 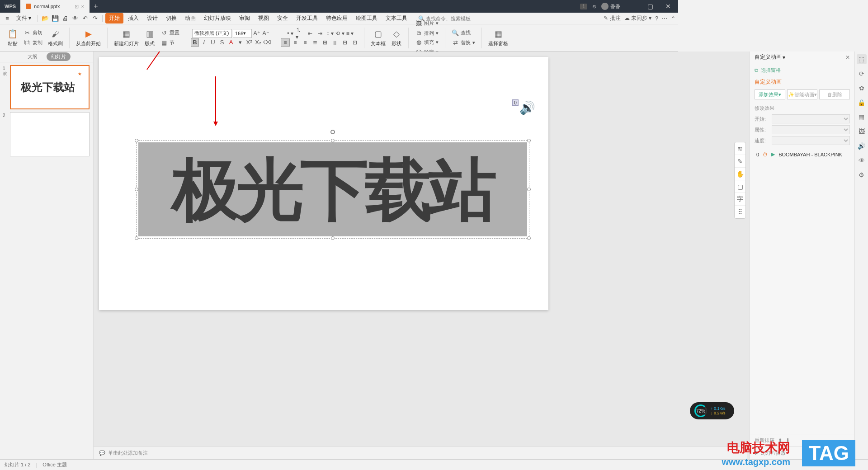 I want to click on justify-button: ≣, so click(x=315, y=42).